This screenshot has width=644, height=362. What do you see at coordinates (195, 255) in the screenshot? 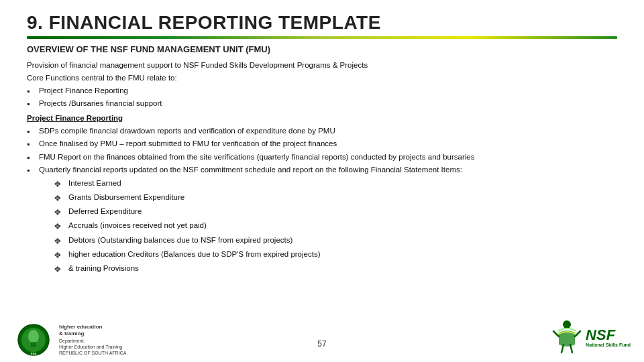
I see `add-item-1-text: higher education Creditors (Balances due…` at bounding box center [195, 255].